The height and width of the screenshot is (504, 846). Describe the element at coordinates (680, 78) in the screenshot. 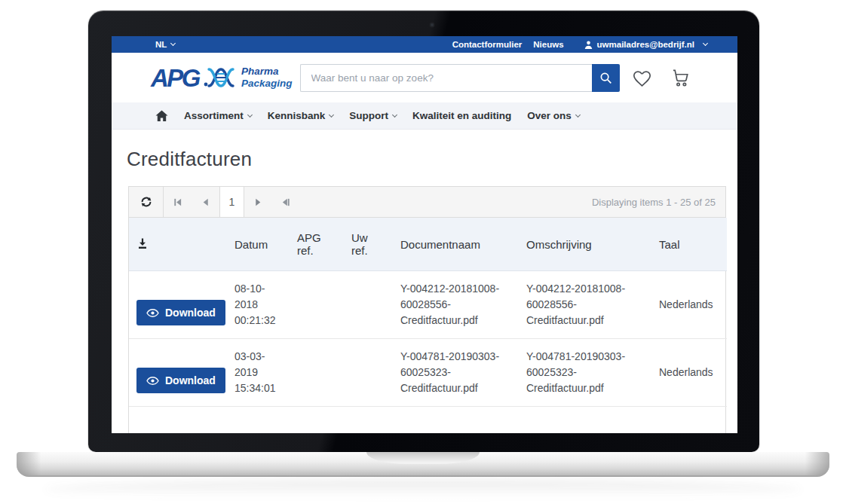

I see `cart-button` at that location.